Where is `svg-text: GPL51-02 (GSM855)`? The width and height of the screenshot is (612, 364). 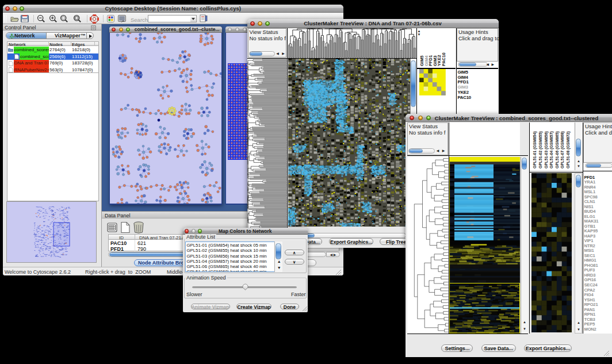
svg-text: GPL51-02 (GSM855) is located at coordinates (541, 150).